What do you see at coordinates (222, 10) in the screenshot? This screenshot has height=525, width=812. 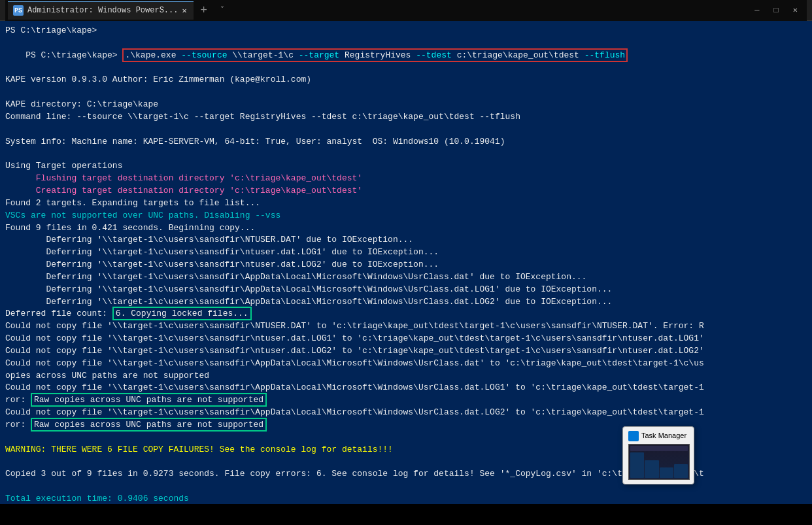 I see `tab-overflow-button: ˅` at bounding box center [222, 10].